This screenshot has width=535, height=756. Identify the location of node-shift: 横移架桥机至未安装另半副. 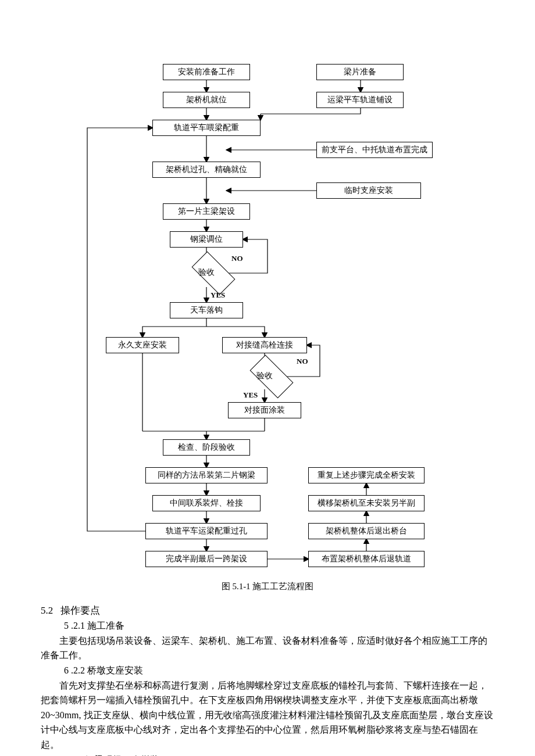
(366, 503).